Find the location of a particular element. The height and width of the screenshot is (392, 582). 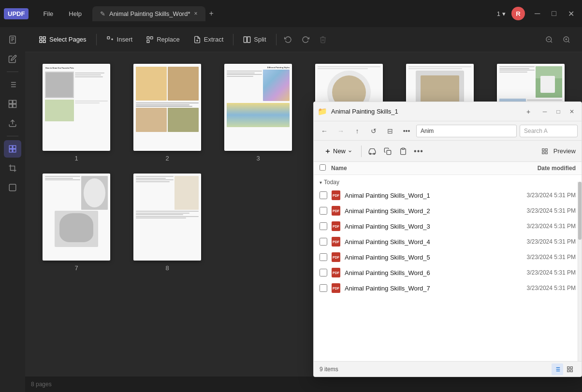

scrollbar-track is located at coordinates (580, 272).